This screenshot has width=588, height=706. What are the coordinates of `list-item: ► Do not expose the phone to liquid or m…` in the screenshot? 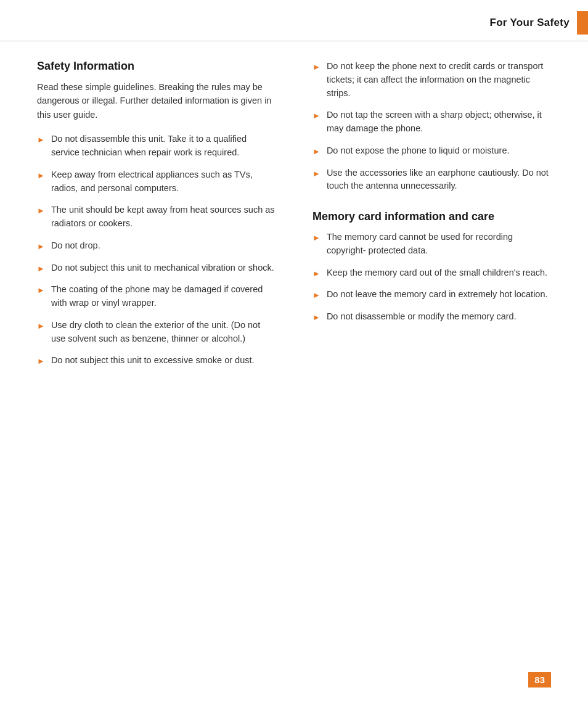 It's located at (431, 151).